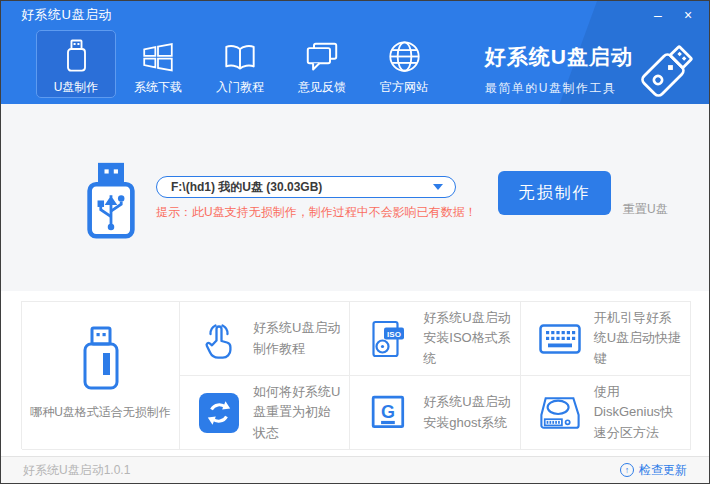 This screenshot has width=710, height=484. I want to click on nav-item-label: 系统下载, so click(158, 88).